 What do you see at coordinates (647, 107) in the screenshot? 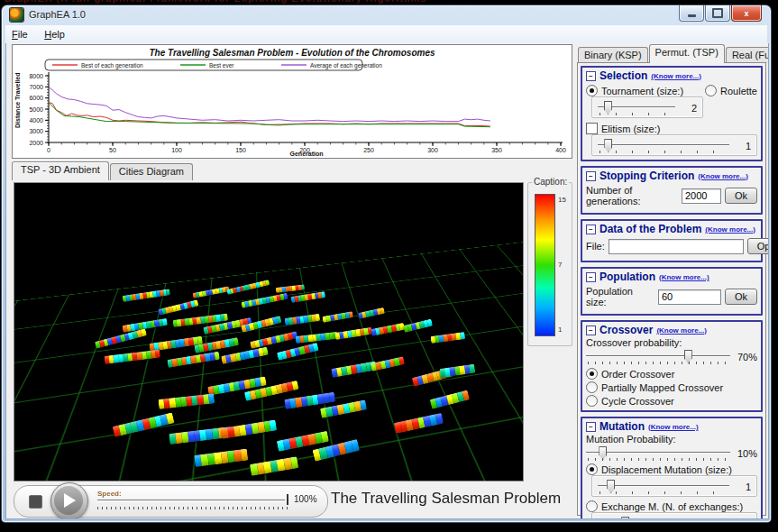
I see `tournament-size-group: 2` at bounding box center [647, 107].